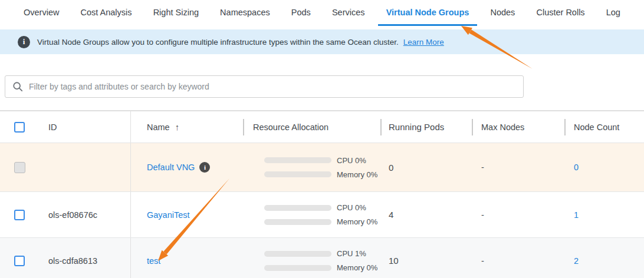 The height and width of the screenshot is (278, 644). What do you see at coordinates (41, 13) in the screenshot?
I see `tab-overview: Overview` at bounding box center [41, 13].